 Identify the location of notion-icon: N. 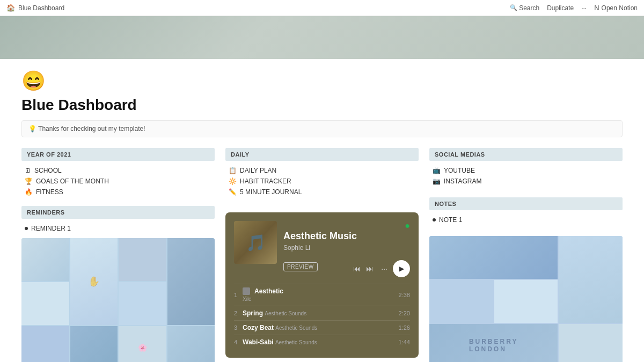
(597, 8).